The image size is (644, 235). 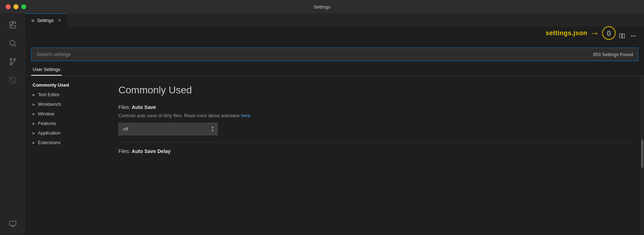 I want to click on autosave-select-wrapper: off afterDelay onFocusChange onWindowCha…, so click(x=168, y=129).